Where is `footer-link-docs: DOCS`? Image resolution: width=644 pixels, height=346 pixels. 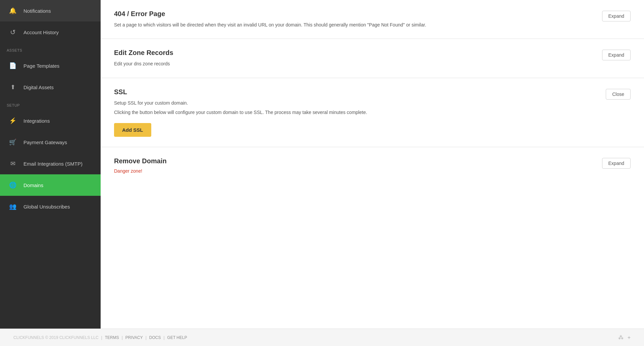
footer-link-docs: DOCS is located at coordinates (155, 338).